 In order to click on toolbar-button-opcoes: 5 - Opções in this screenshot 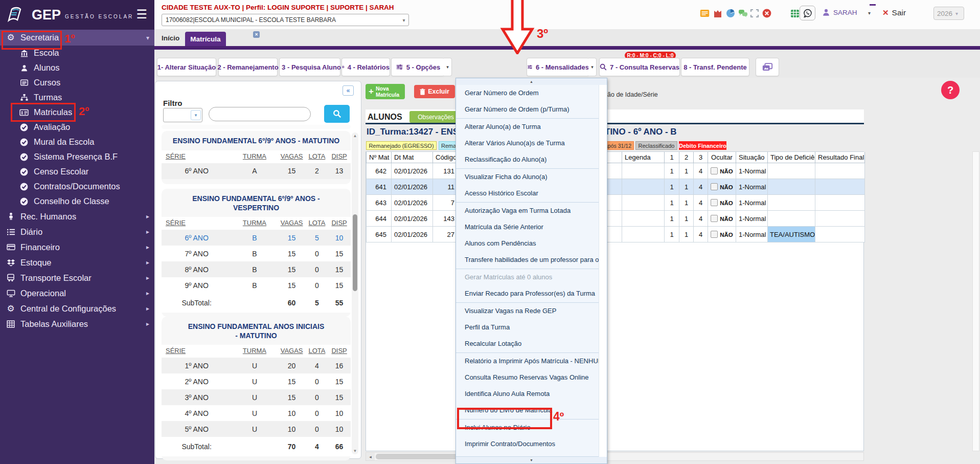, I will do `click(418, 67)`.